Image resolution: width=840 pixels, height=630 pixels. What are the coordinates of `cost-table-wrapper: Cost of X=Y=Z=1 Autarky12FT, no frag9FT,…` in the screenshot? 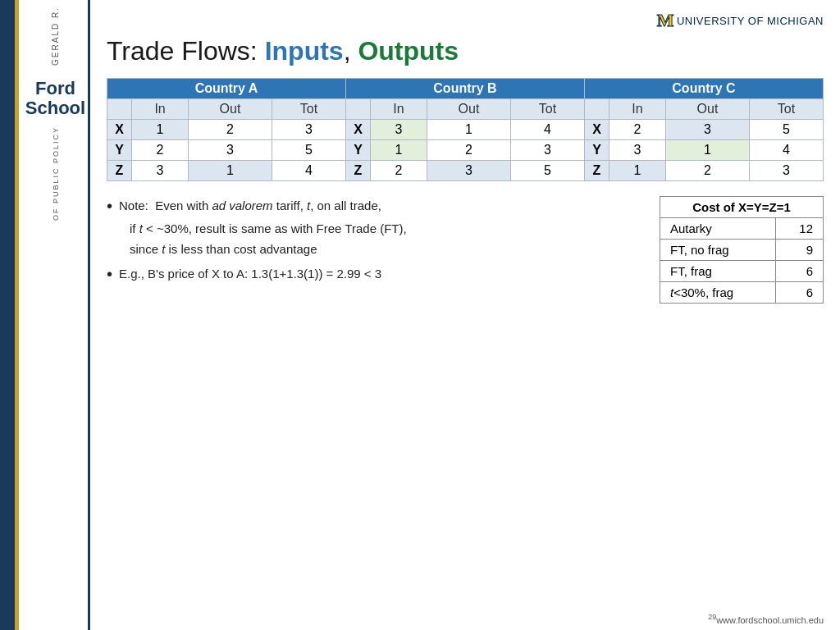 It's located at (742, 249).